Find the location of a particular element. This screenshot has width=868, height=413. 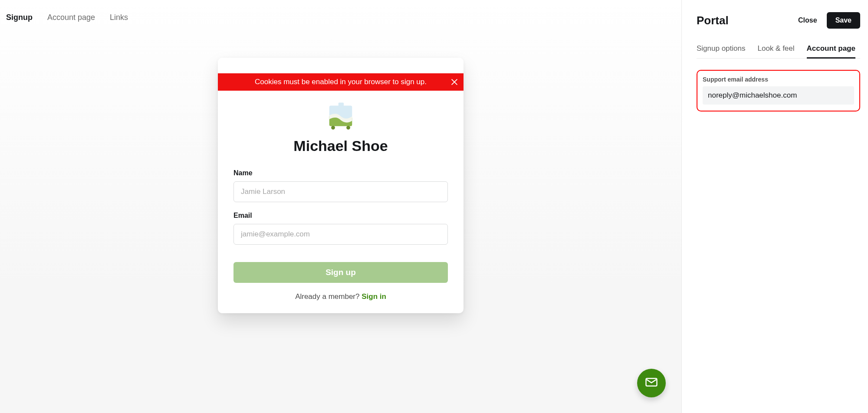

already-member-text: Already a member? Sign in is located at coordinates (341, 297).